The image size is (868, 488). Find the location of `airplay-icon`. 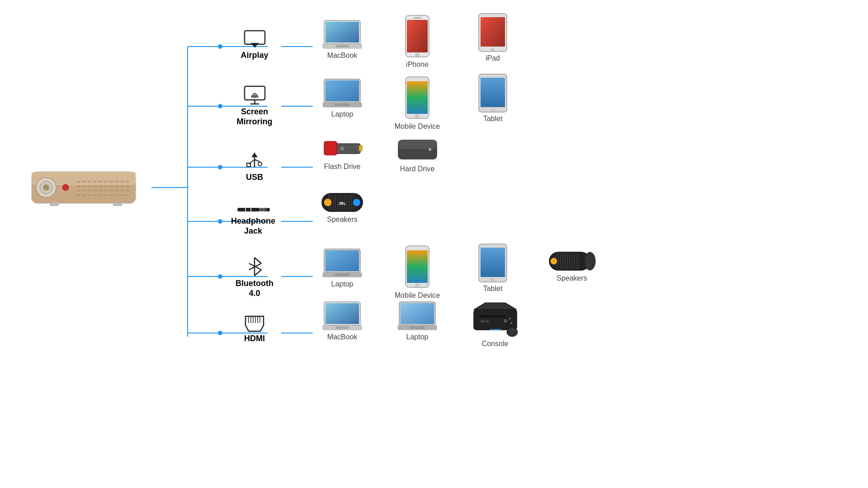

airplay-icon is located at coordinates (255, 39).